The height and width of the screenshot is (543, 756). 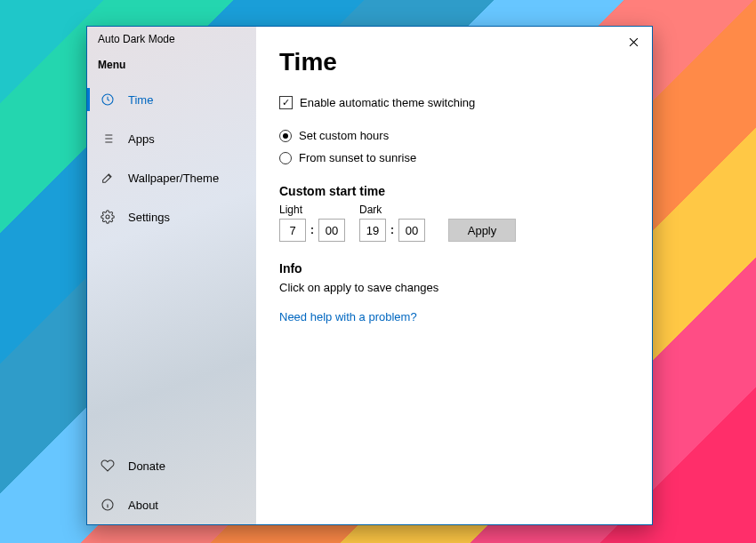 What do you see at coordinates (349, 316) in the screenshot?
I see `help-link: Need help with a problem?` at bounding box center [349, 316].